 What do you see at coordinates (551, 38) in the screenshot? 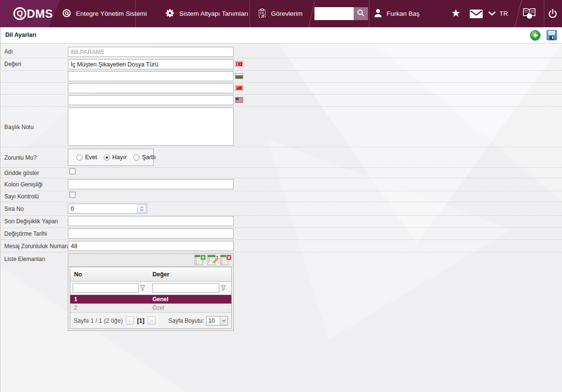
I see `save-icon` at bounding box center [551, 38].